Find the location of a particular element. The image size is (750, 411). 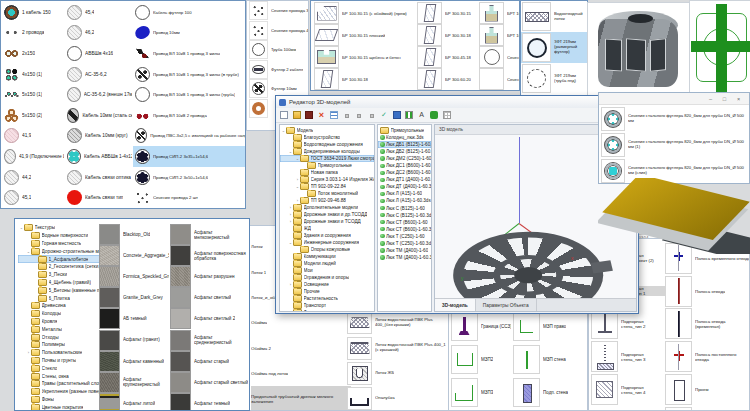

tree-item: ⌄ Инженерные сооружения is located at coordinates (327, 242).